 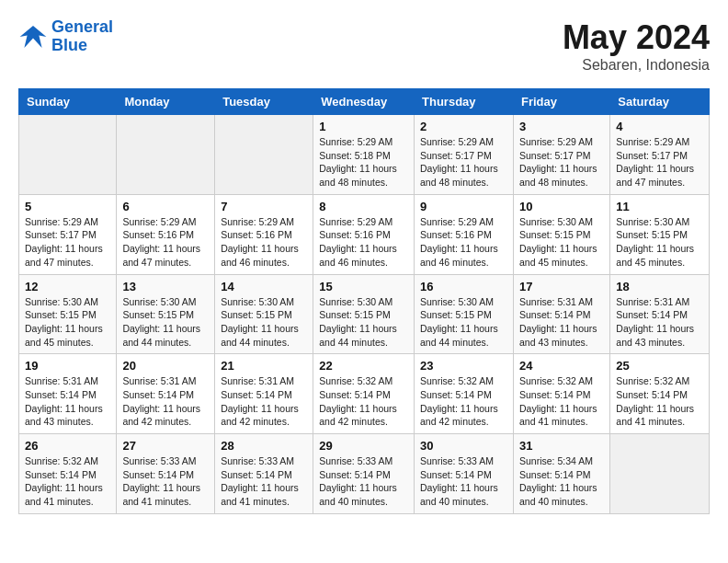 I want to click on day-number: 26, so click(x=68, y=445).